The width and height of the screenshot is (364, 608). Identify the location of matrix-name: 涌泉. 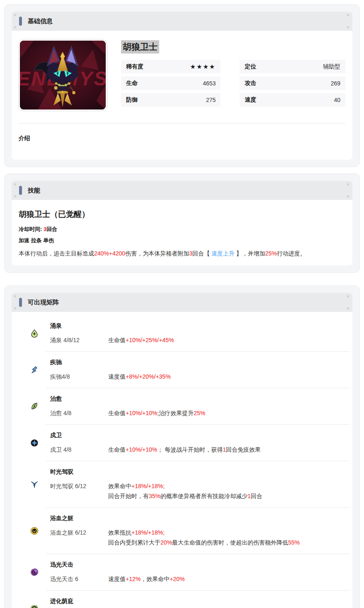
(200, 326).